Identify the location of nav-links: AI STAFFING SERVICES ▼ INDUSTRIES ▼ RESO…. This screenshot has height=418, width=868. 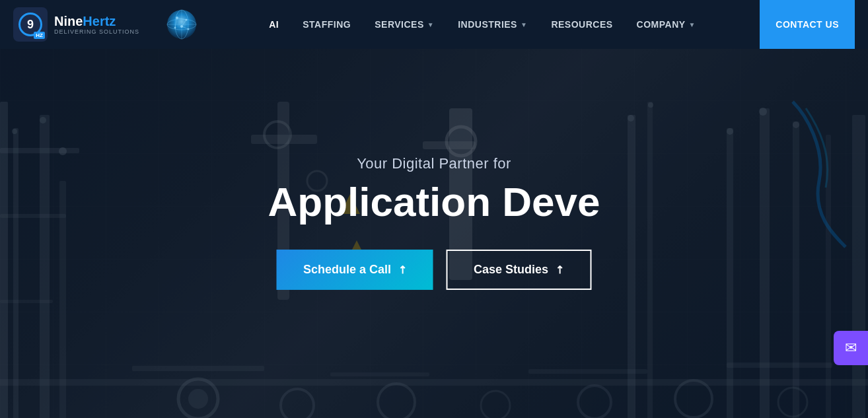
(482, 24).